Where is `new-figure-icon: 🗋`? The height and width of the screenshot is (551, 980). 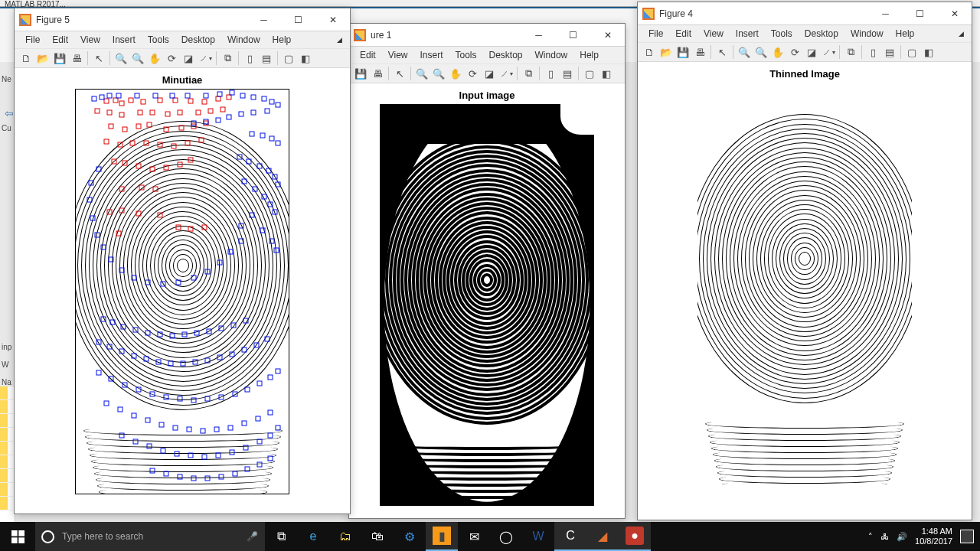
new-figure-icon: 🗋 is located at coordinates (26, 58).